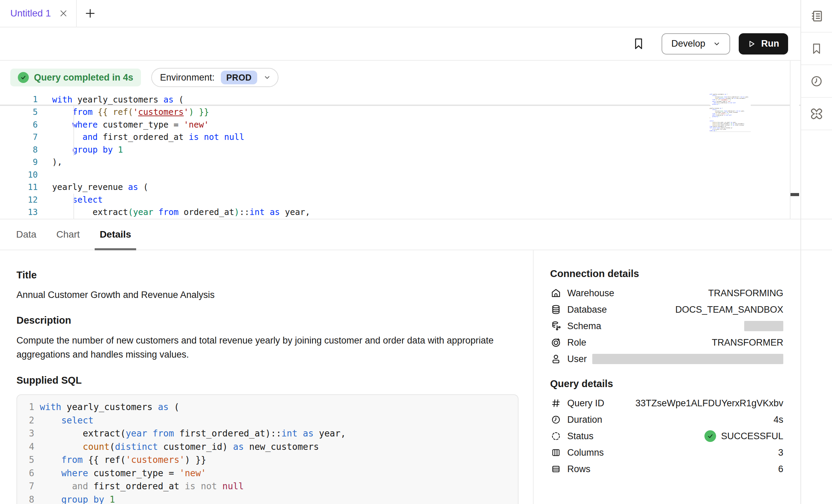  I want to click on query-row-id: Query ID 33TZseWpe1ALFDUYerxR1gVKxbv, so click(667, 403).